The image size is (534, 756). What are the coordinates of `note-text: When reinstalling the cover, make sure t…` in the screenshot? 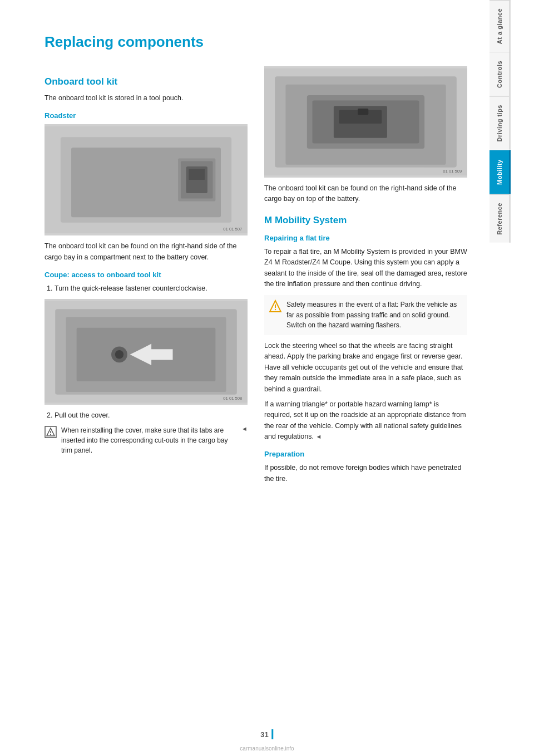 It's located at (149, 440).